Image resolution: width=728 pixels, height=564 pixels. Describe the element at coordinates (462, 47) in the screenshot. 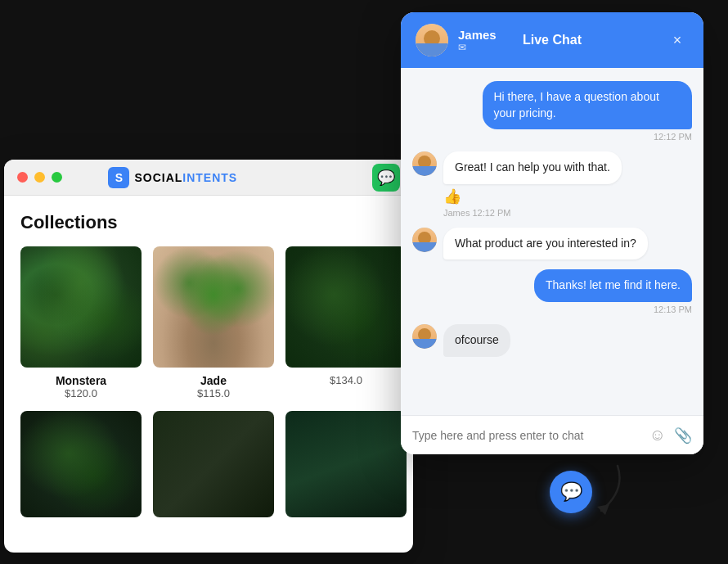

I see `email-icon: ✉` at that location.